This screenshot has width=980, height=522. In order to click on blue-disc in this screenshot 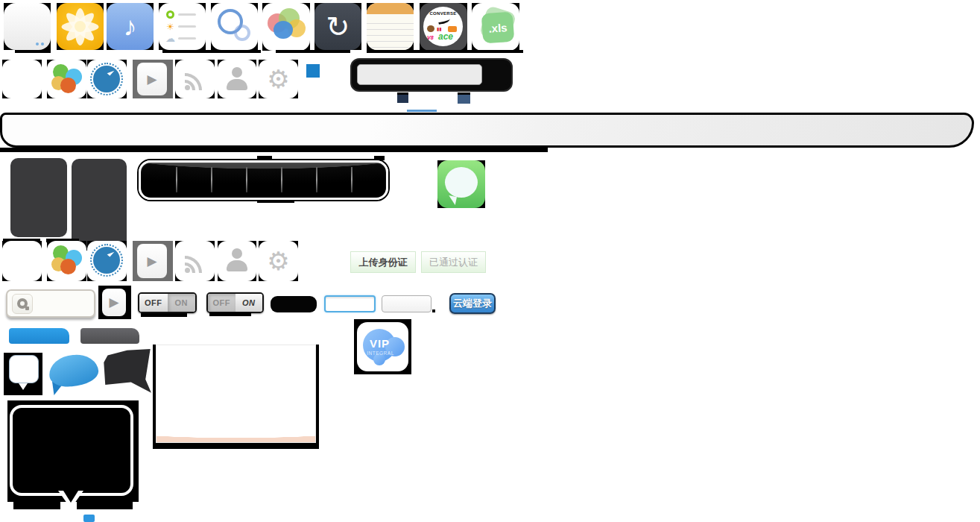, I will do `click(107, 79)`.